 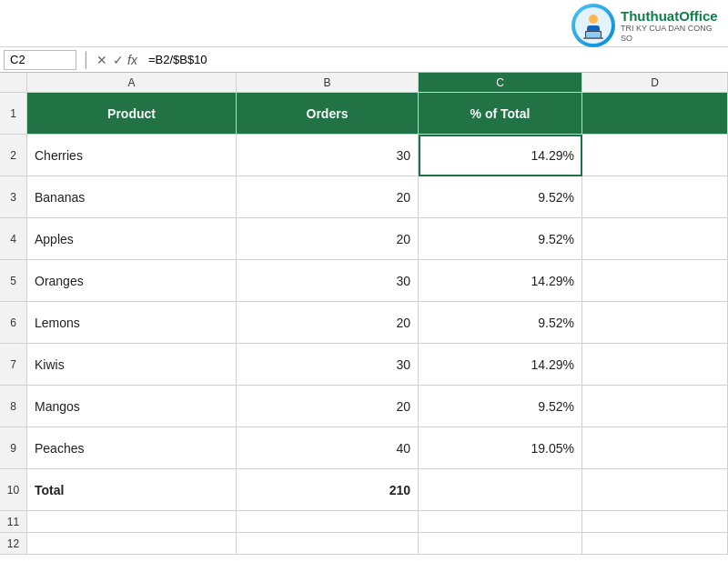 I want to click on cell-b7: 30, so click(x=328, y=365).